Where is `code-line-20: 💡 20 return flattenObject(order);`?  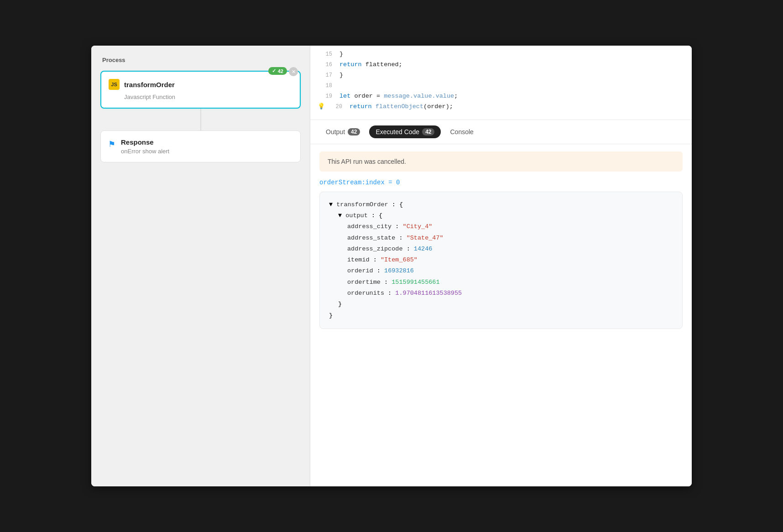 code-line-20: 💡 20 return flattenObject(order); is located at coordinates (501, 107).